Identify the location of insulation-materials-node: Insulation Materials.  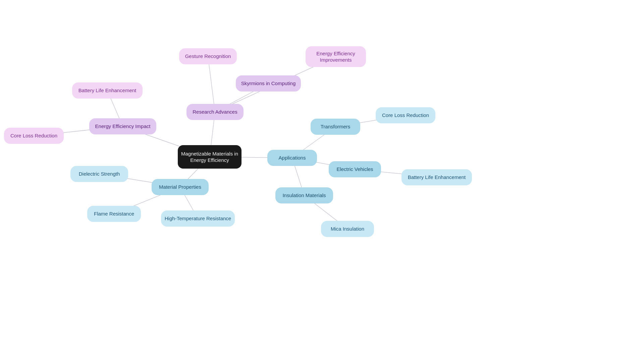
(304, 195).